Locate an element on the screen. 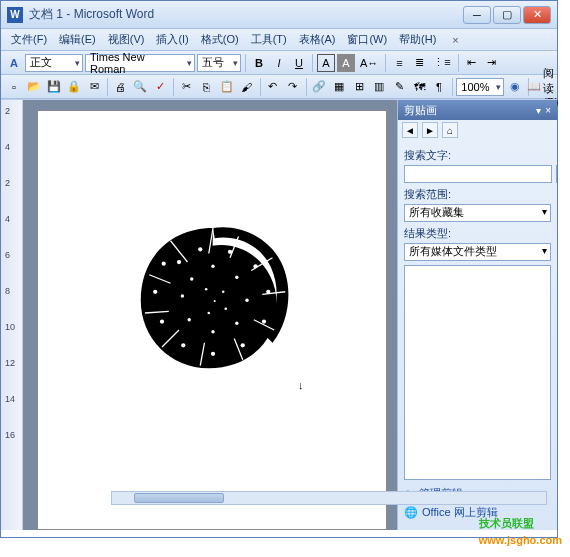 Image resolution: width=570 pixels, height=557 pixels. search-input is located at coordinates (478, 174).